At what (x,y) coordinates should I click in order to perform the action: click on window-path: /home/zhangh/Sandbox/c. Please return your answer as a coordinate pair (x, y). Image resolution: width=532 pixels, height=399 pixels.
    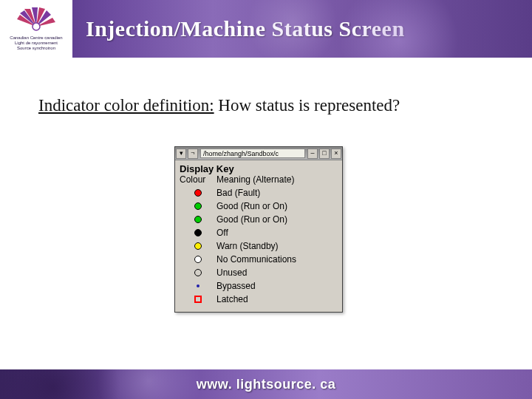
    Looking at the image, I should click on (253, 154).